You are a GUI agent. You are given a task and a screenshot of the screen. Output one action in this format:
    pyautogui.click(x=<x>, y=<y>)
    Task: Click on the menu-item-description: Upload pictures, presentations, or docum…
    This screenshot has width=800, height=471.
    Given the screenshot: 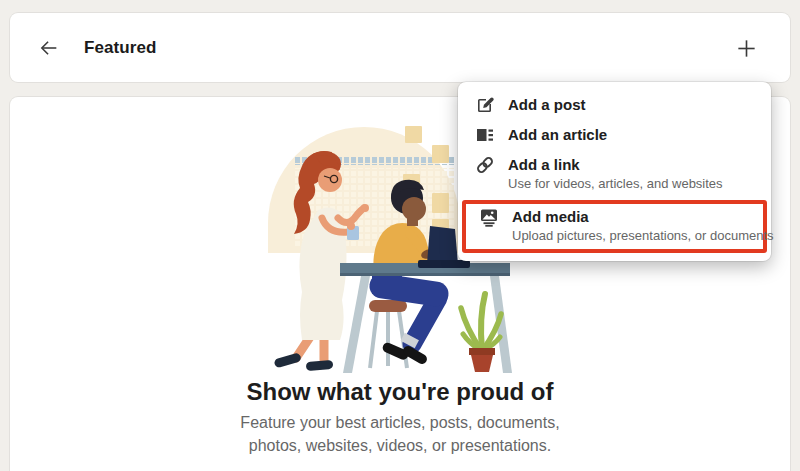 What is the action you would take?
    pyautogui.click(x=643, y=236)
    